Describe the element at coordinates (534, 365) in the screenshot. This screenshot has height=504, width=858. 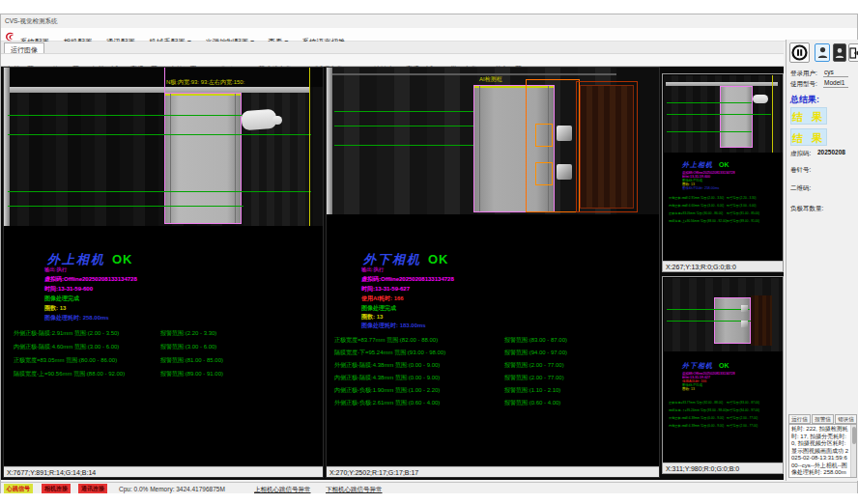
I see `alarm-range: 报警范围:(2.00 - 77.00)` at that location.